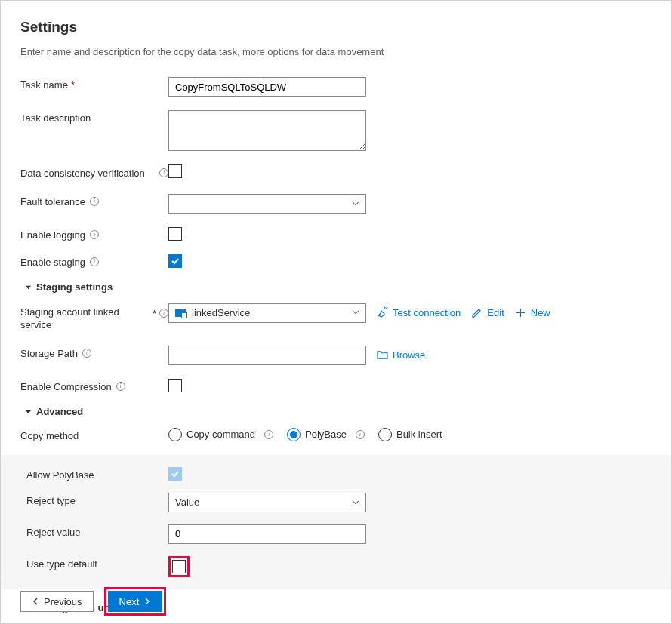 This screenshot has width=672, height=624. Describe the element at coordinates (477, 312) in the screenshot. I see `pencil-icon` at that location.